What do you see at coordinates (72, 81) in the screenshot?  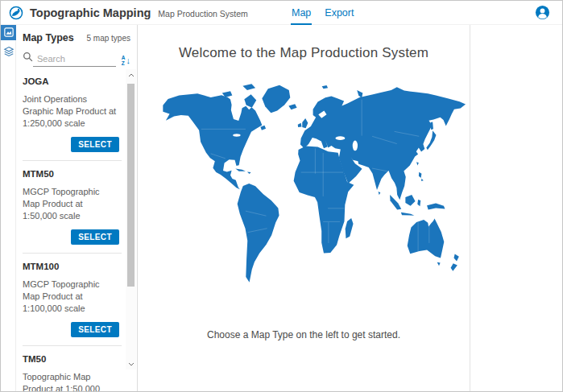 I see `map-type-name: JOGA` at bounding box center [72, 81].